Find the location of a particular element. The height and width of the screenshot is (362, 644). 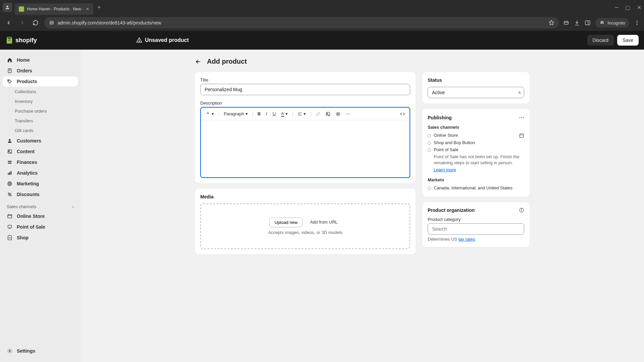

channel-label: Online Store is located at coordinates (446, 135).